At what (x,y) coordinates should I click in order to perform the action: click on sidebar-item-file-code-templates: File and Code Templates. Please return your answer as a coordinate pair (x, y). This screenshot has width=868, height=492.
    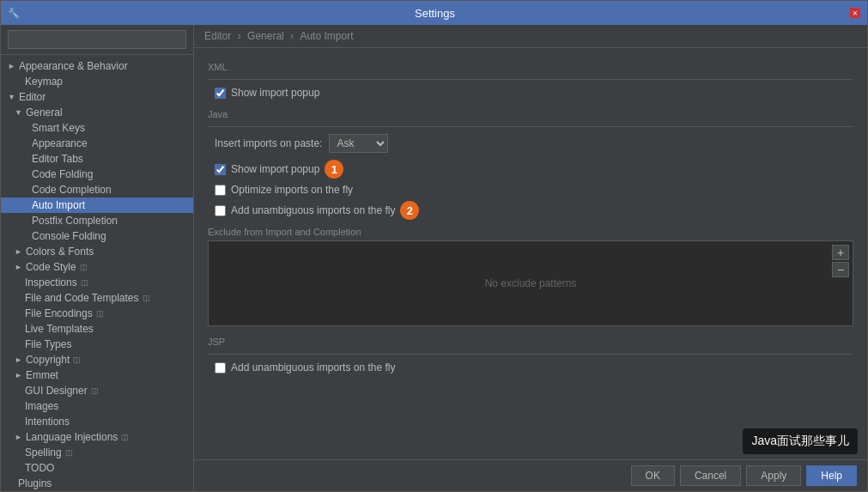
    Looking at the image, I should click on (97, 298).